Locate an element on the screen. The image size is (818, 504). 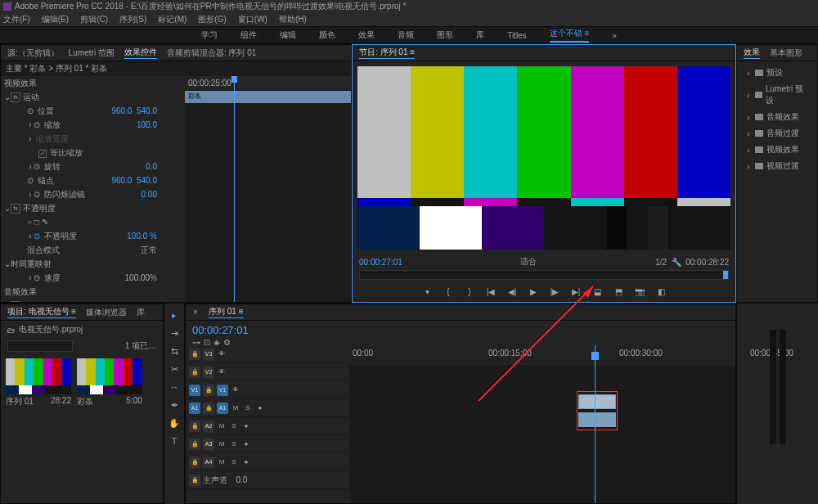
opacity-value: 100.0 % is located at coordinates (142, 236).